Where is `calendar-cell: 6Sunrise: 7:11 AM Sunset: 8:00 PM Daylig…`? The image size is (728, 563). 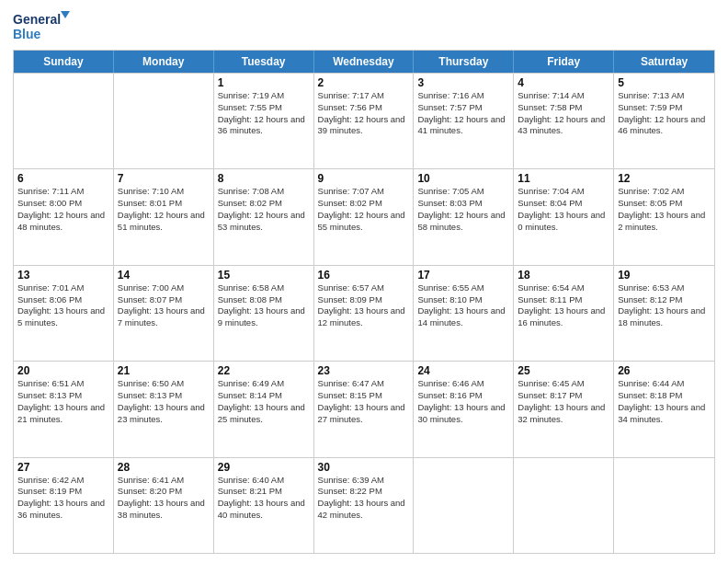
calendar-cell: 6Sunrise: 7:11 AM Sunset: 8:00 PM Daylig… is located at coordinates (64, 217).